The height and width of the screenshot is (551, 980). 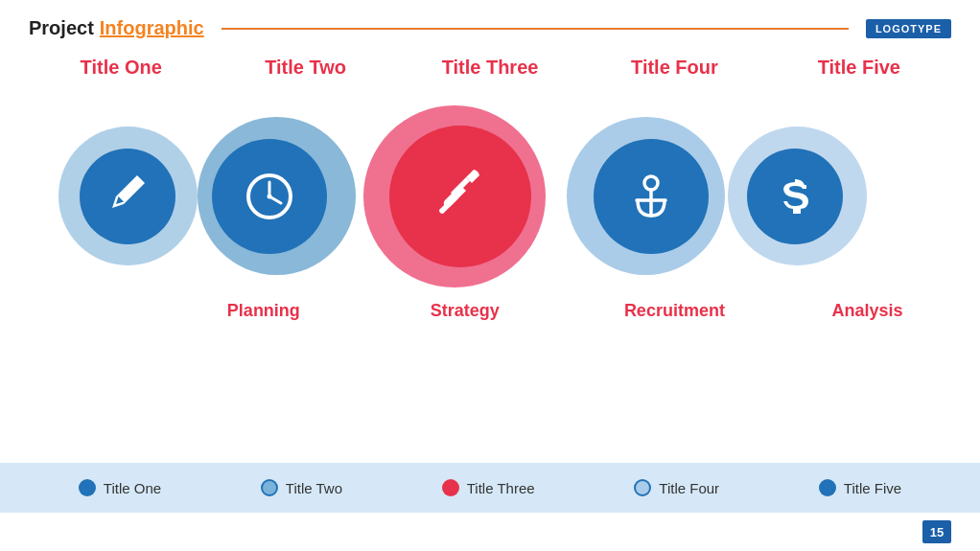 I want to click on legend-dot-five, so click(x=828, y=488).